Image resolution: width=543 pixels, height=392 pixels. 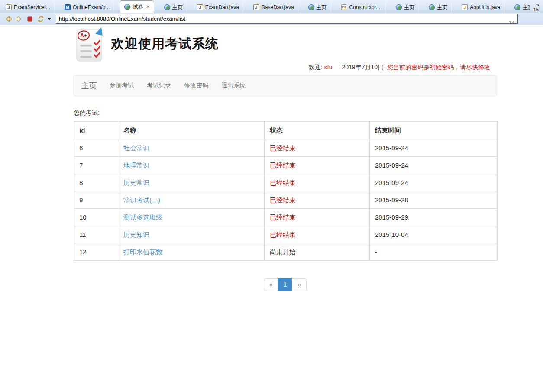 What do you see at coordinates (191, 183) in the screenshot?
I see `exam-name-cell: 历史常识` at bounding box center [191, 183].